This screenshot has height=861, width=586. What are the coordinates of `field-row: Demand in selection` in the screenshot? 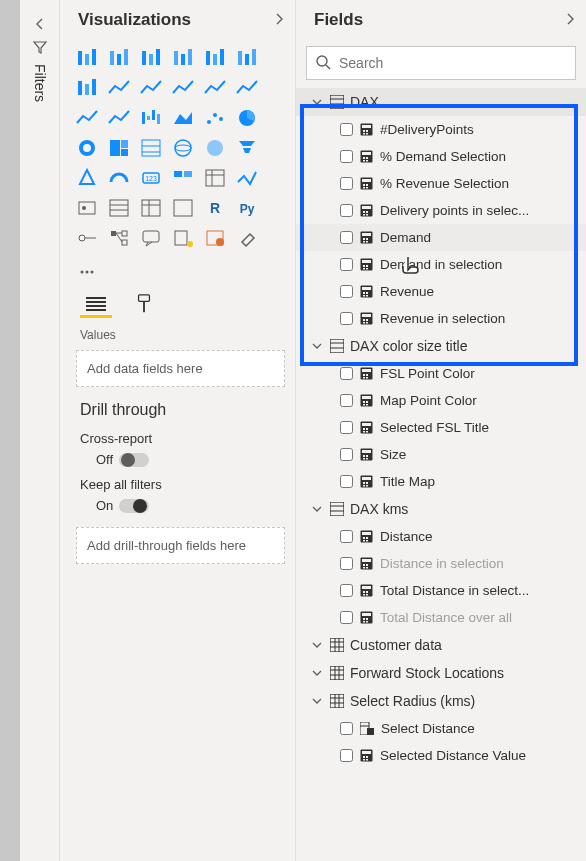 It's located at (441, 264).